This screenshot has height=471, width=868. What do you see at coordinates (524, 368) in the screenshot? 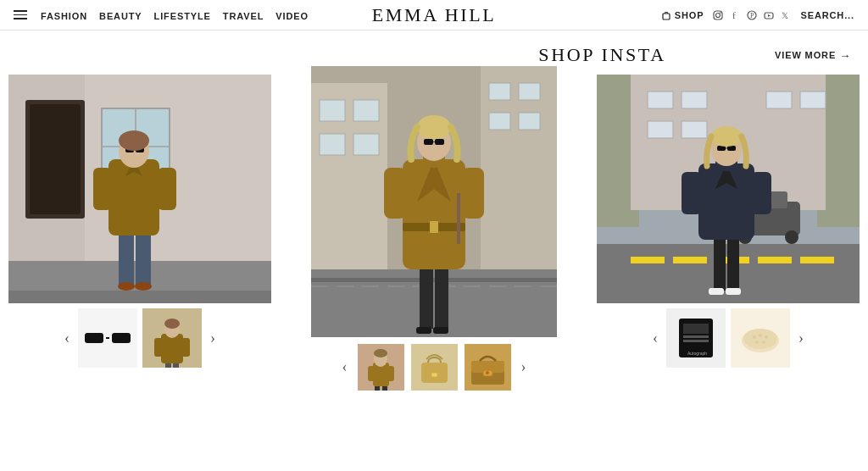
I see `next-arrow-center: ›` at bounding box center [524, 368].